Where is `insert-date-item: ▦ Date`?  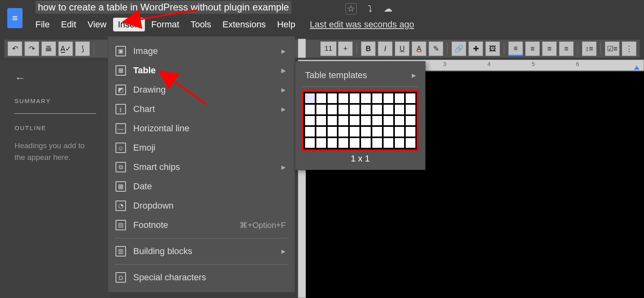
insert-date-item: ▦ Date is located at coordinates (201, 186).